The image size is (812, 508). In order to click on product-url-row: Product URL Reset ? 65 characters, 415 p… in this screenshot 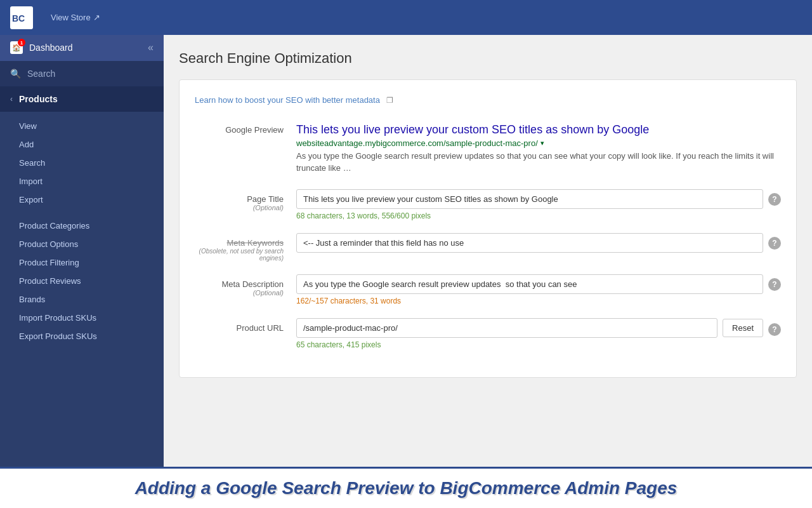, I will do `click(488, 334)`.